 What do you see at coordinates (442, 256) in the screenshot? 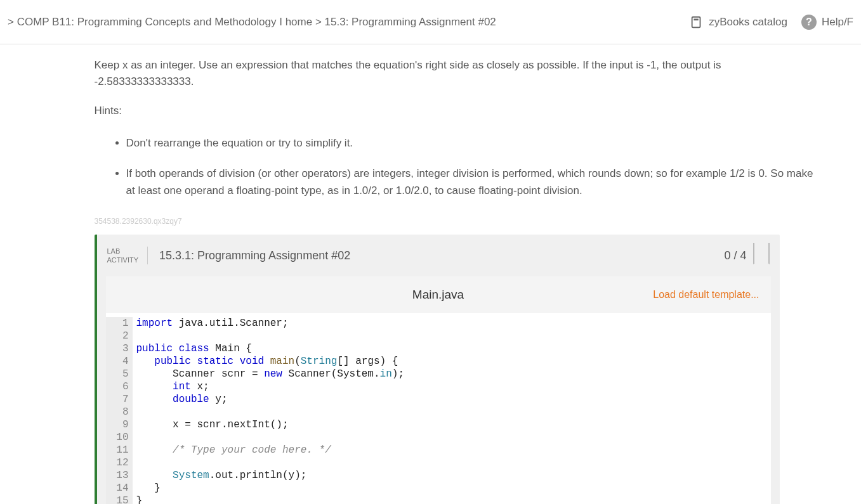
I see `lab-title: 15.3.1: Programming Assignment #02` at bounding box center [442, 256].